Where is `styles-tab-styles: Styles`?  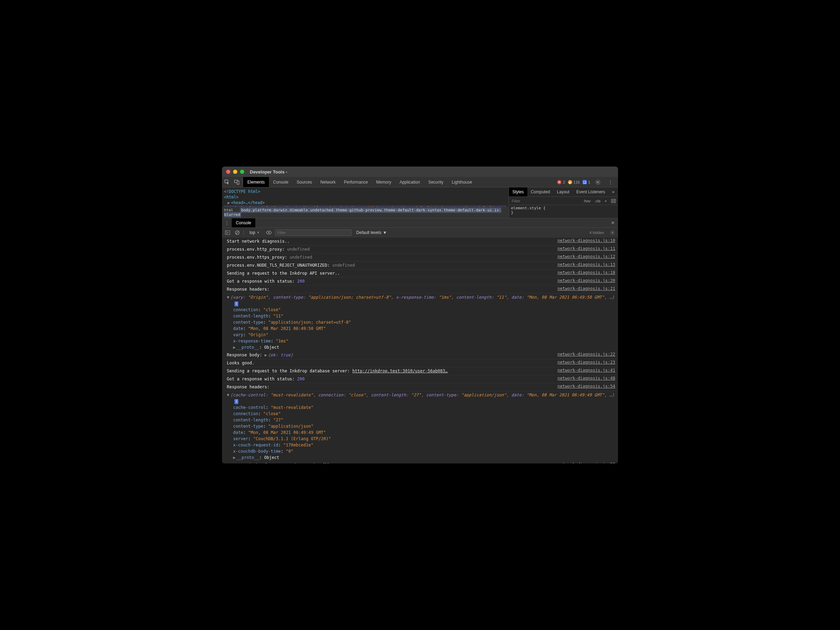 styles-tab-styles: Styles is located at coordinates (518, 192).